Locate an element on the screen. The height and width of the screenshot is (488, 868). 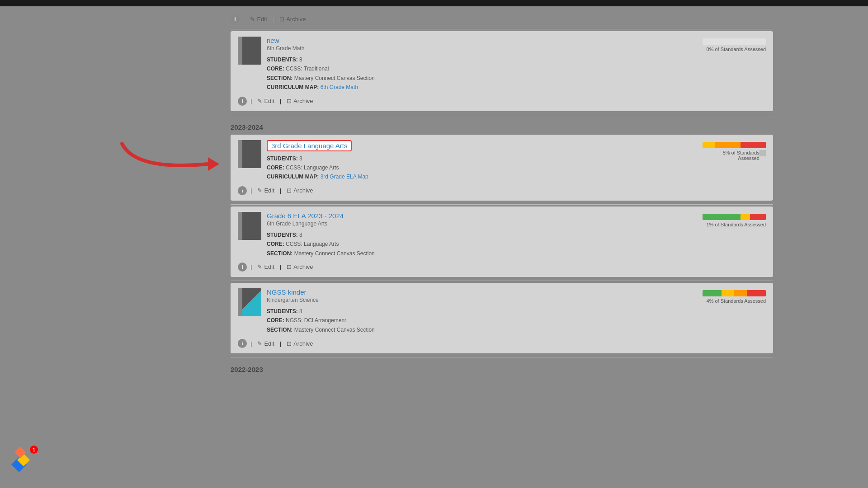
class-title-ngss: NGSS kinder is located at coordinates (516, 292).